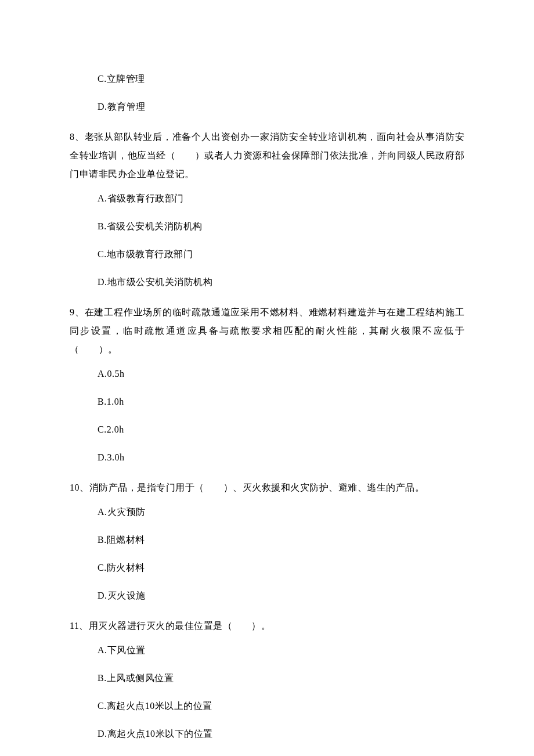  Describe the element at coordinates (267, 430) in the screenshot. I see `option-item: C.2.0h` at that location.